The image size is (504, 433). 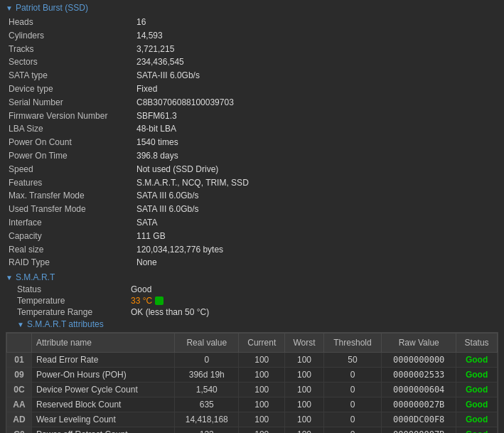 What do you see at coordinates (252, 156) in the screenshot?
I see `device-info-row: Power On Time396.8 days` at bounding box center [252, 156].